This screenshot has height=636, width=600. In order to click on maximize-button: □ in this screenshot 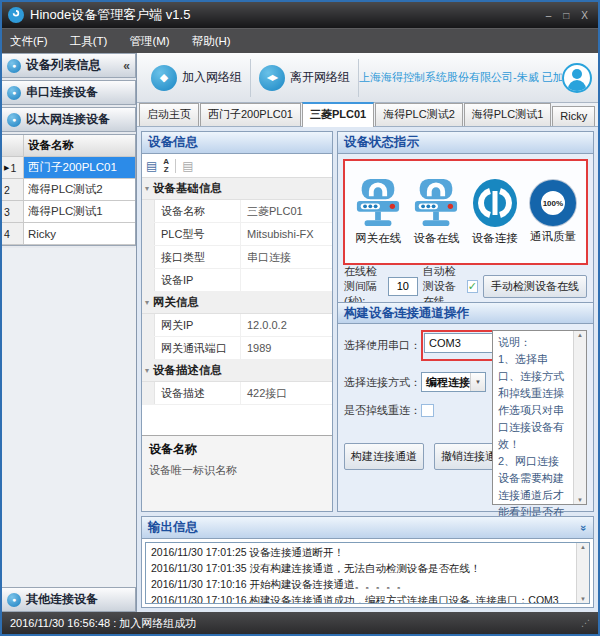, I will do `click(566, 16)`.